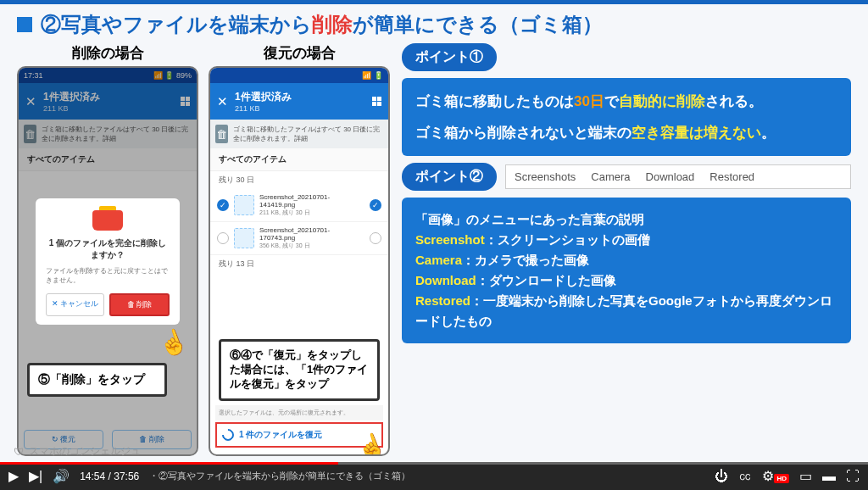 The width and height of the screenshot is (868, 490). I want to click on callout-step-5: ⑤「削除」をタップ, so click(97, 380).